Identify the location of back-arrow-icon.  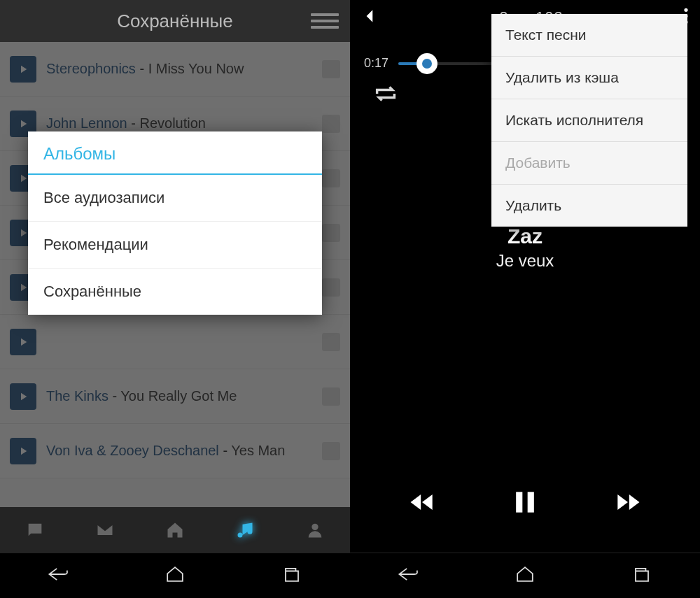
(370, 17).